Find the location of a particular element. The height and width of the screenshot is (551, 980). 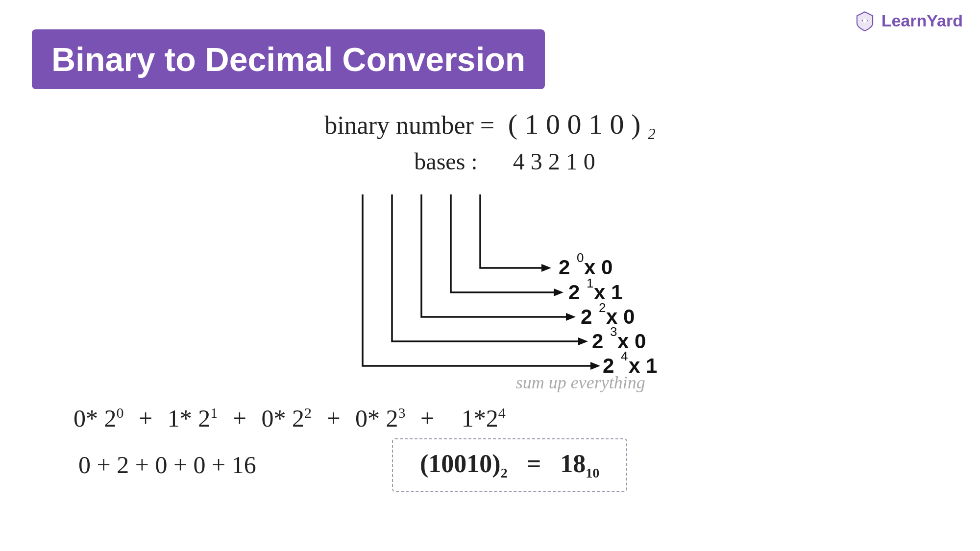

formula-term5: 1*24 is located at coordinates (477, 418).